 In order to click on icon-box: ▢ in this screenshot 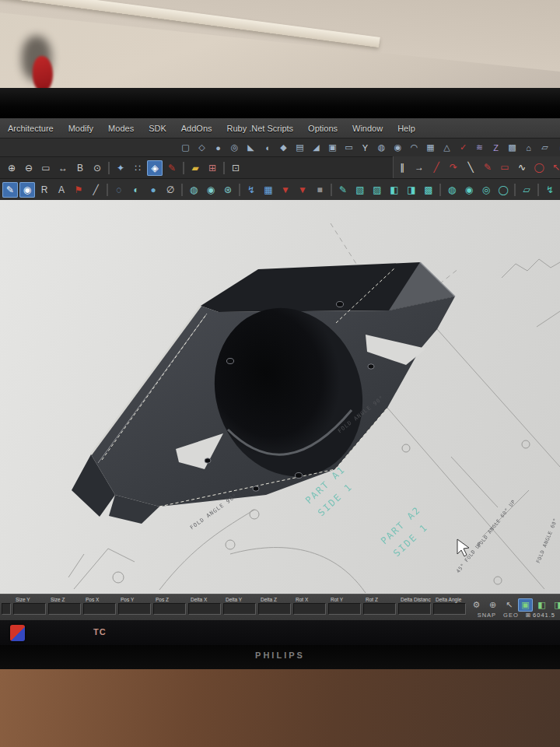, I will do `click(185, 148)`.